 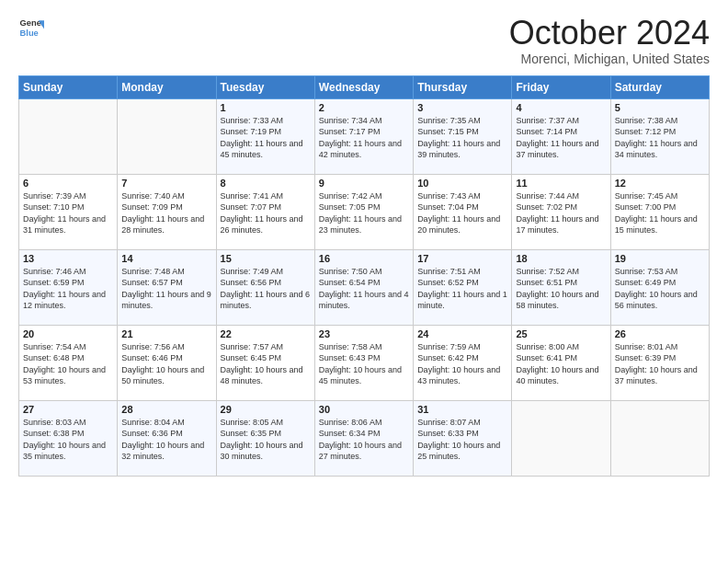 I want to click on day-cell: 14Sunrise: 7:48 AM Sunset: 6:57 PM Dayli…, so click(x=167, y=287).